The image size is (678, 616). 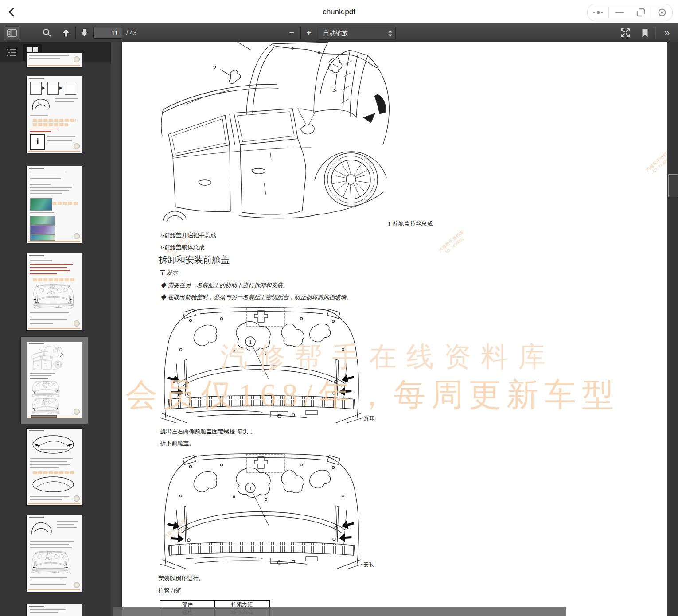 I want to click on bullet-1: ◆ 需要在另一名装配工的协助下进行拆卸和安装。, so click(x=224, y=285).